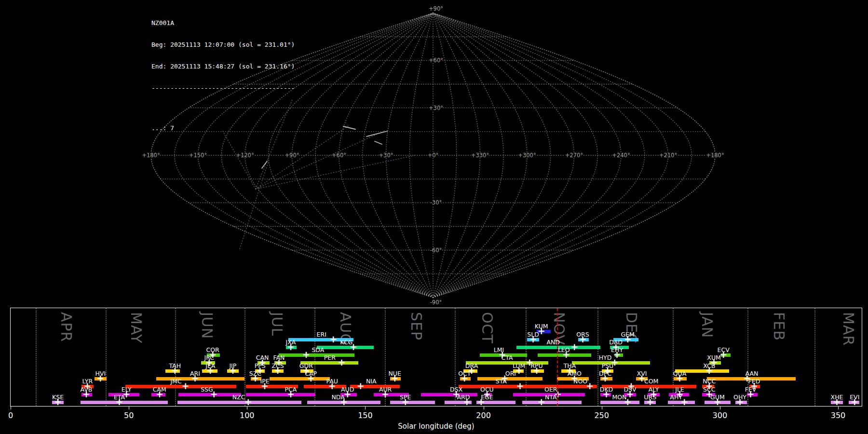 Image resolution: width=868 pixels, height=434 pixels. What do you see at coordinates (126, 390) in the screenshot?
I see `shower-label: ELY` at bounding box center [126, 390].